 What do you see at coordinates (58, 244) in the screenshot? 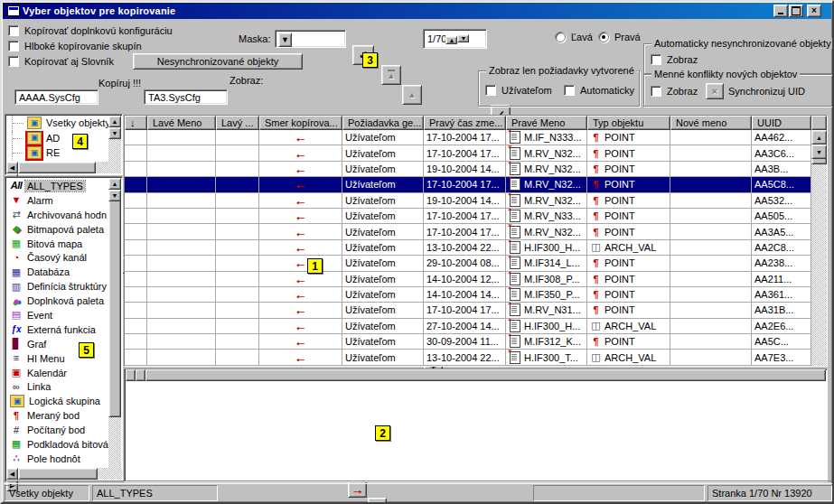
I see `type-list-item: Bitová mapa` at bounding box center [58, 244].